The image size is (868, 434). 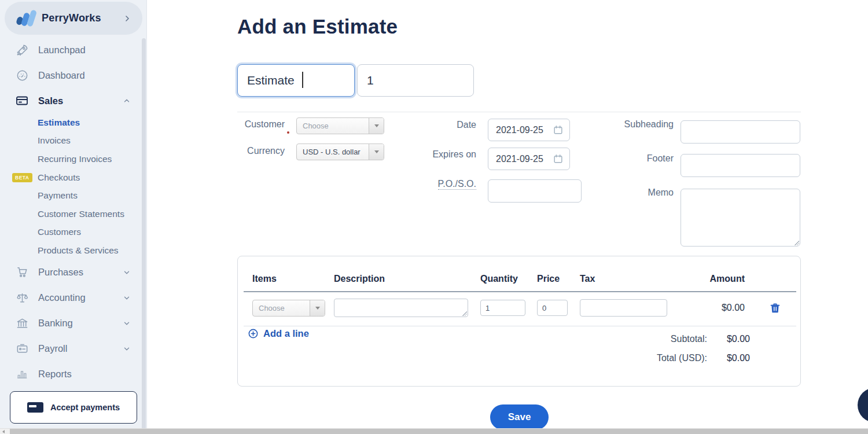 I want to click on table-row-rule, so click(x=520, y=326).